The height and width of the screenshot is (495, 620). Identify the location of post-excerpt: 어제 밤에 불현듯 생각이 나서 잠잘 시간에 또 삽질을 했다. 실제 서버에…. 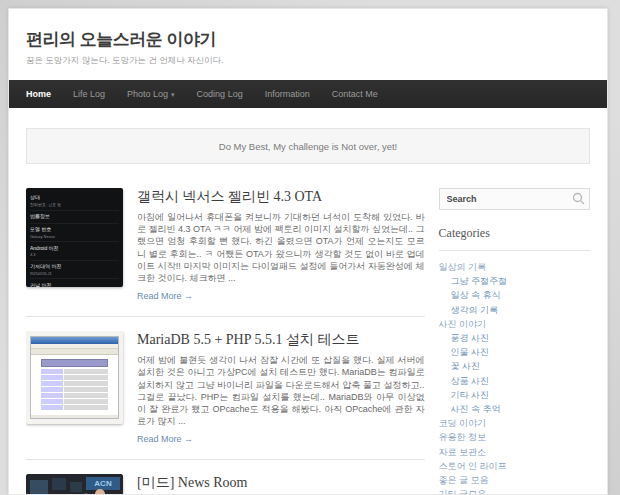
(281, 390).